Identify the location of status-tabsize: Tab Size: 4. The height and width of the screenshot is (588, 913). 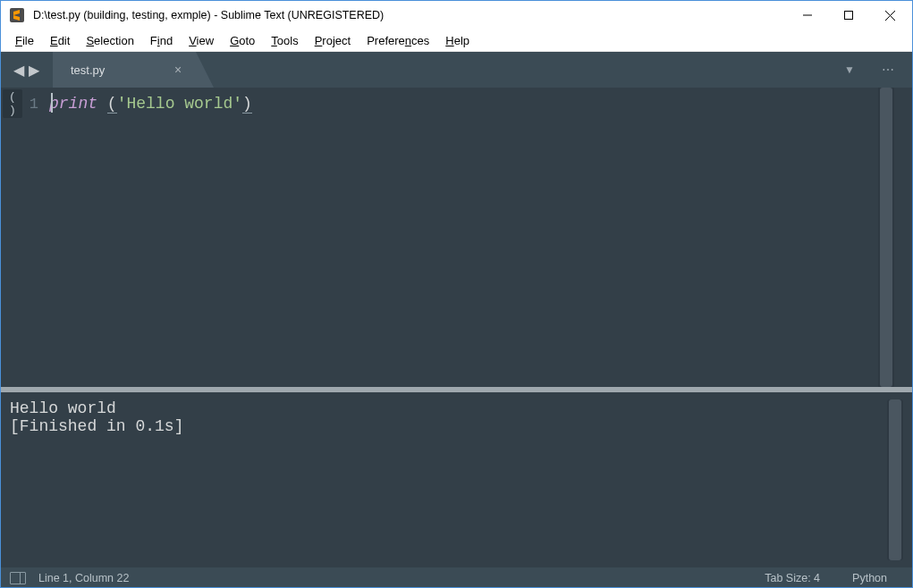
(792, 578).